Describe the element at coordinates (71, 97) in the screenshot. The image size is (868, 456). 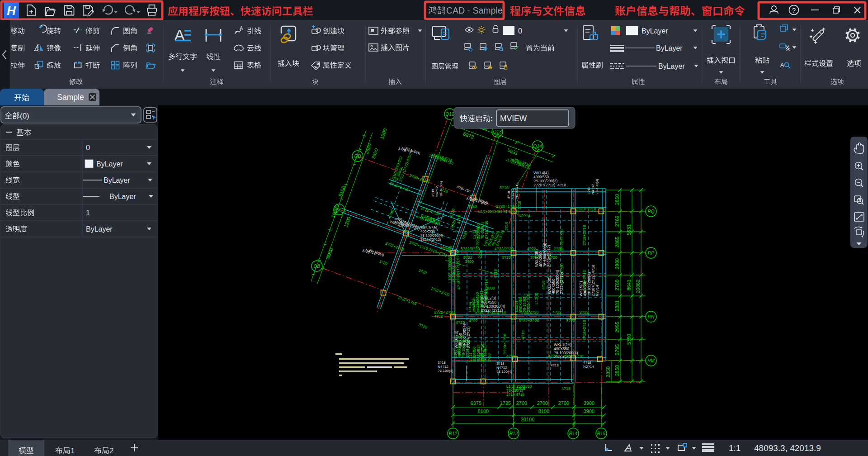
I see `svg-text: Sample` at that location.